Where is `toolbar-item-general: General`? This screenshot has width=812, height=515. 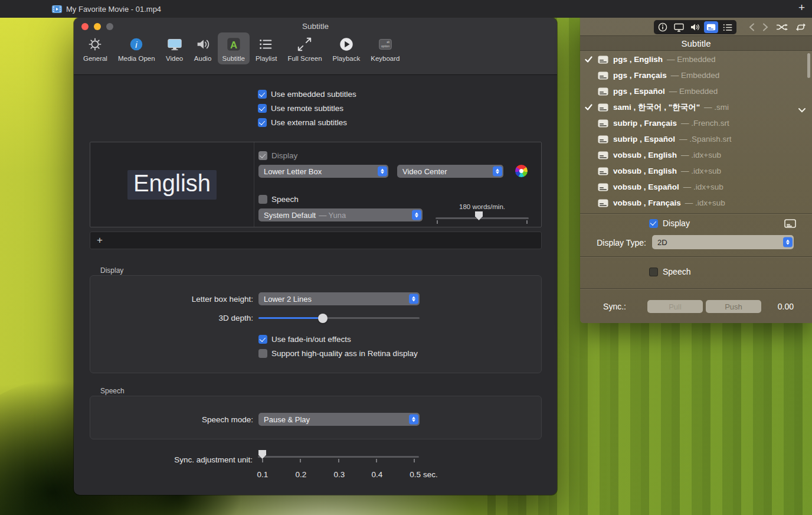
toolbar-item-general: General is located at coordinates (96, 48).